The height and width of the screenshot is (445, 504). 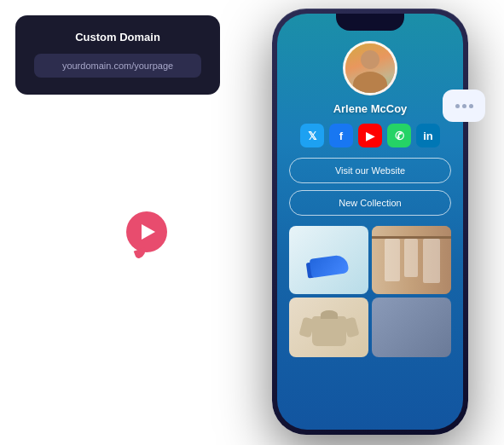 What do you see at coordinates (370, 203) in the screenshot?
I see `new-collection-button: New Collection` at bounding box center [370, 203].